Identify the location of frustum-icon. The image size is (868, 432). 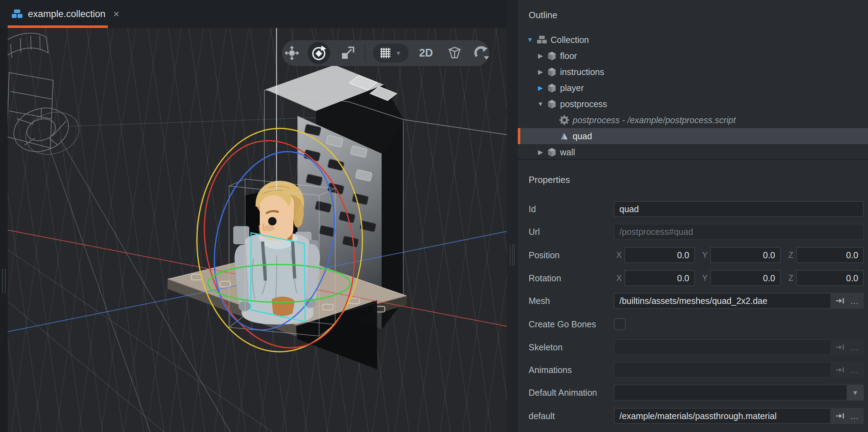
(455, 53).